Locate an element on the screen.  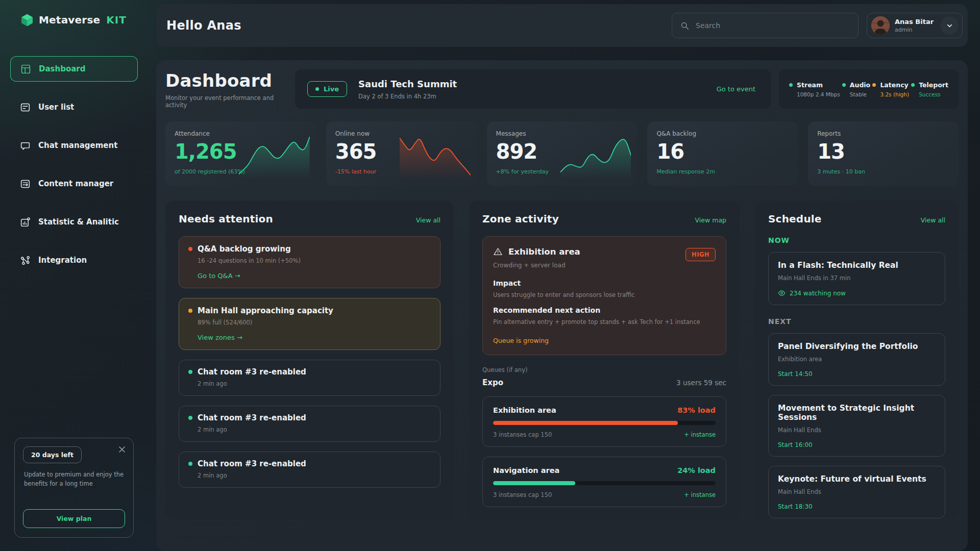
impact-label: Impact is located at coordinates (604, 283).